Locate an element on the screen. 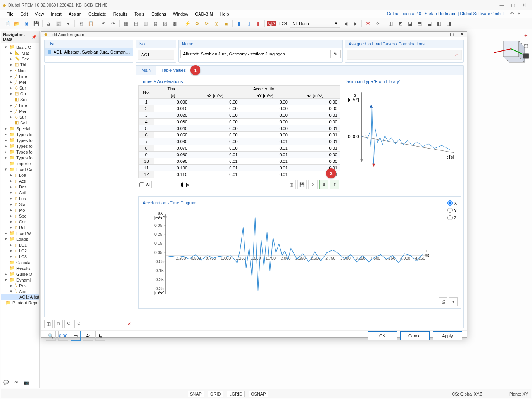  tree-item: ▾╲Acc is located at coordinates (20, 292).